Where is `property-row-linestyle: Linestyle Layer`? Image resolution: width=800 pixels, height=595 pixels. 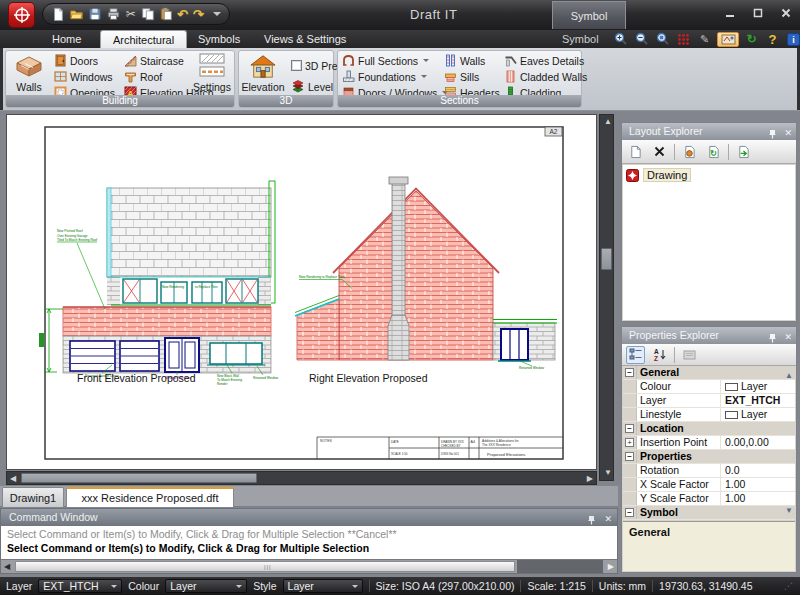 property-row-linestyle: Linestyle Layer is located at coordinates (709, 415).